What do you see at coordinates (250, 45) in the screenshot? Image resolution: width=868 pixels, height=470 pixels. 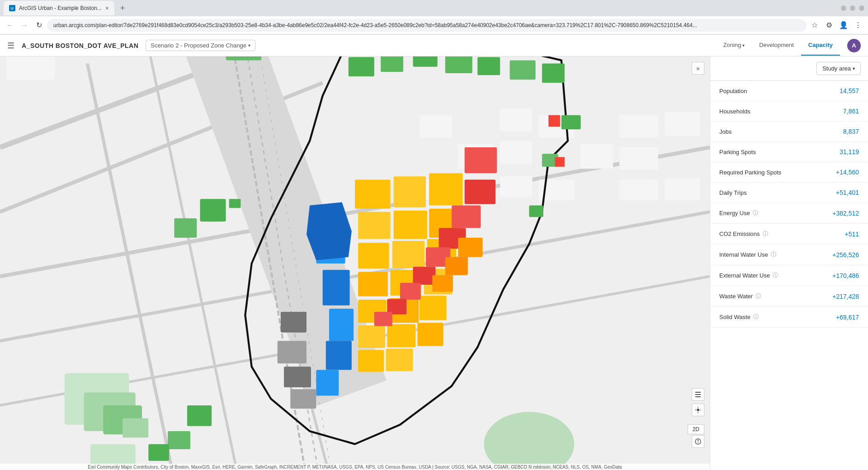 I see `scenario-caret-icon: ▾` at bounding box center [250, 45].